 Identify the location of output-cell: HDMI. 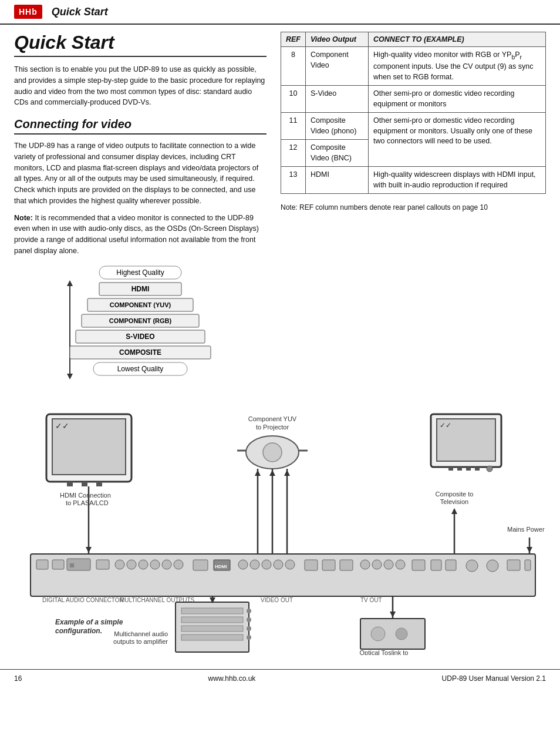
(337, 180).